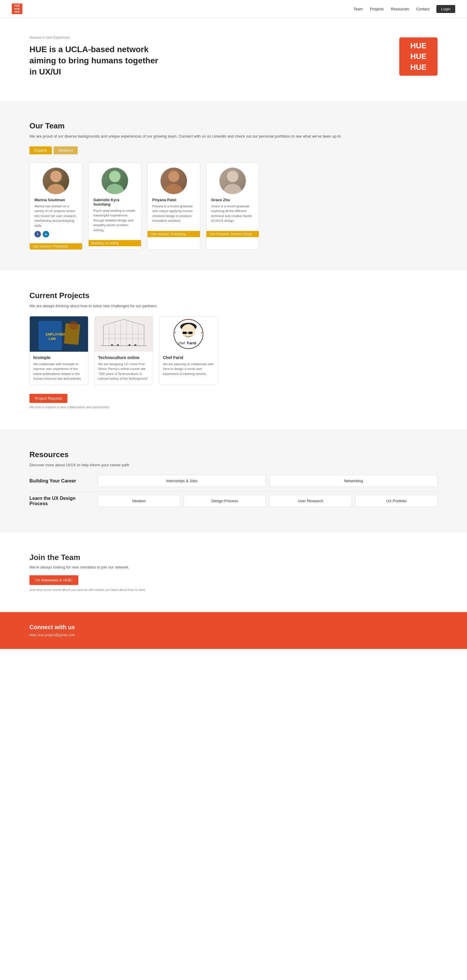 The width and height of the screenshot is (467, 980). Describe the element at coordinates (115, 206) in the screenshot. I see `team-card: Gabrielle Kyra Sumilang Psych grad worki…` at that location.